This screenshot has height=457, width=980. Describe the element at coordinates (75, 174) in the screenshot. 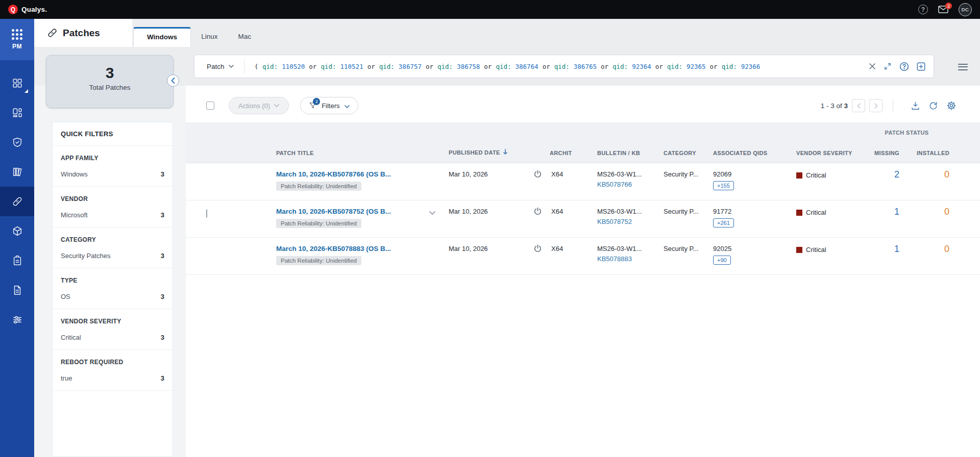

I see `filter-item-name: Windows` at that location.